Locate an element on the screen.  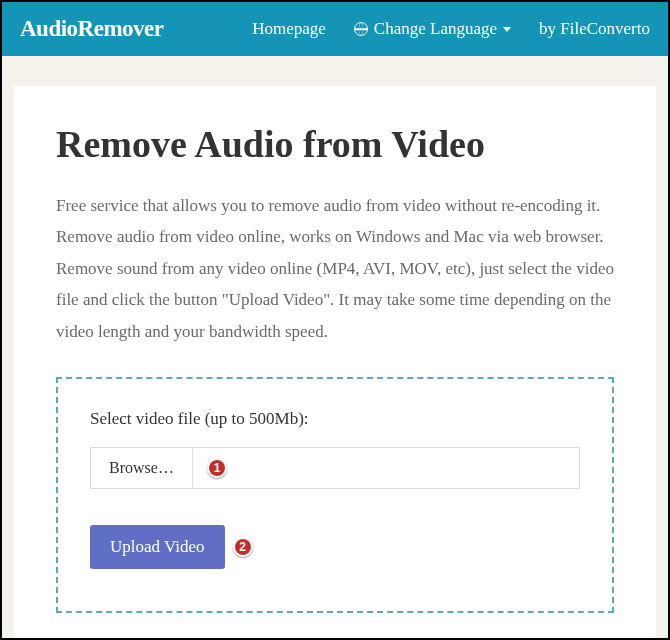
select-file-label: Select video file (up to 500Mb): is located at coordinates (335, 419).